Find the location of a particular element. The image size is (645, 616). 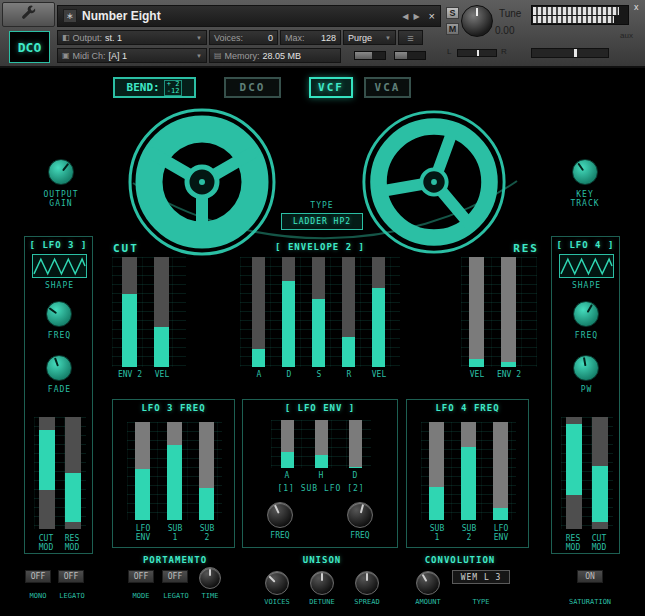

lfo4-pw-label: PW is located at coordinates (586, 390).